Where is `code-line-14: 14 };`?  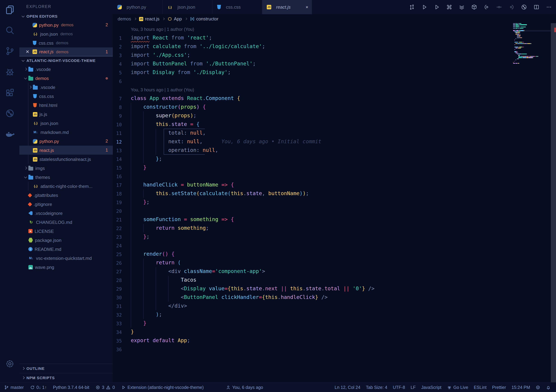 code-line-14: 14 }; is located at coordinates (318, 159).